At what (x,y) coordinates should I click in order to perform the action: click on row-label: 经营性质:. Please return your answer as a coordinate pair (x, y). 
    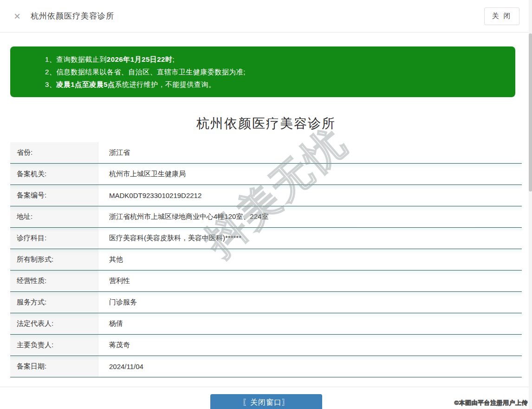
    Looking at the image, I should click on (54, 281).